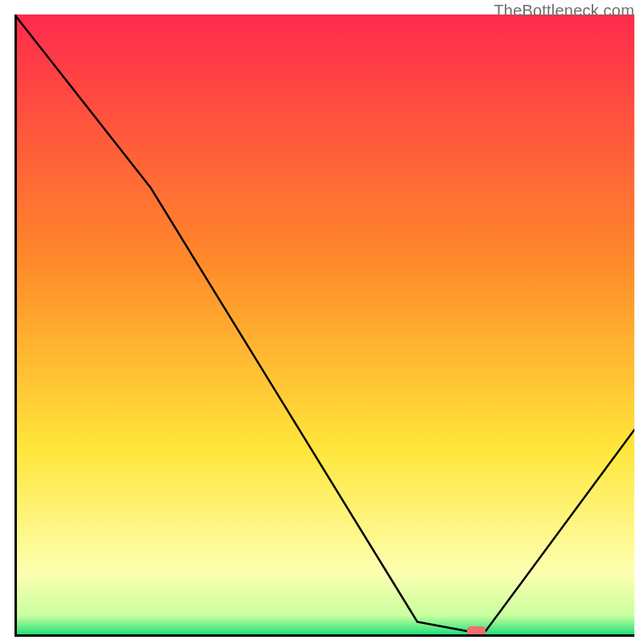 This screenshot has width=644, height=644. Describe the element at coordinates (564, 11) in the screenshot. I see `watermark-text: TheBottleneck.com` at that location.